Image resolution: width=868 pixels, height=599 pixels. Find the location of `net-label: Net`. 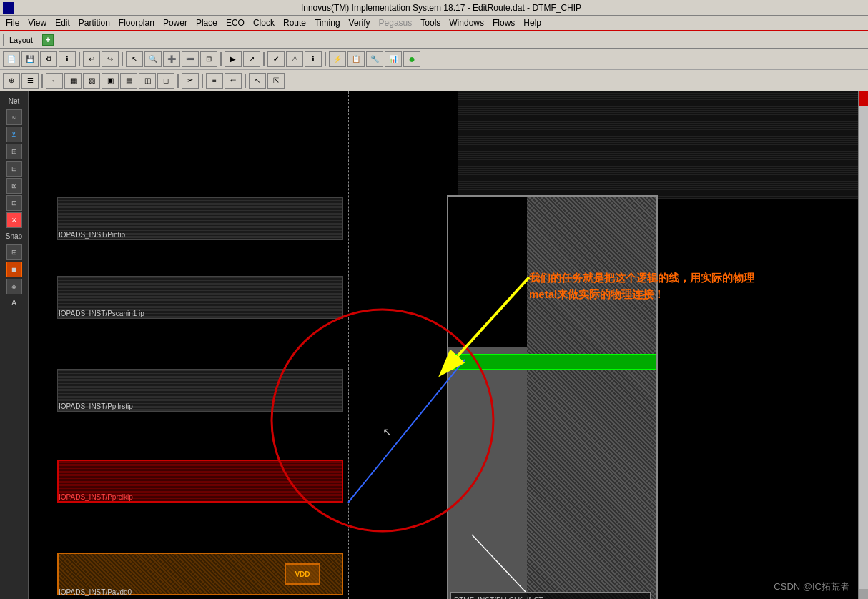

net-label: Net is located at coordinates (14, 102).